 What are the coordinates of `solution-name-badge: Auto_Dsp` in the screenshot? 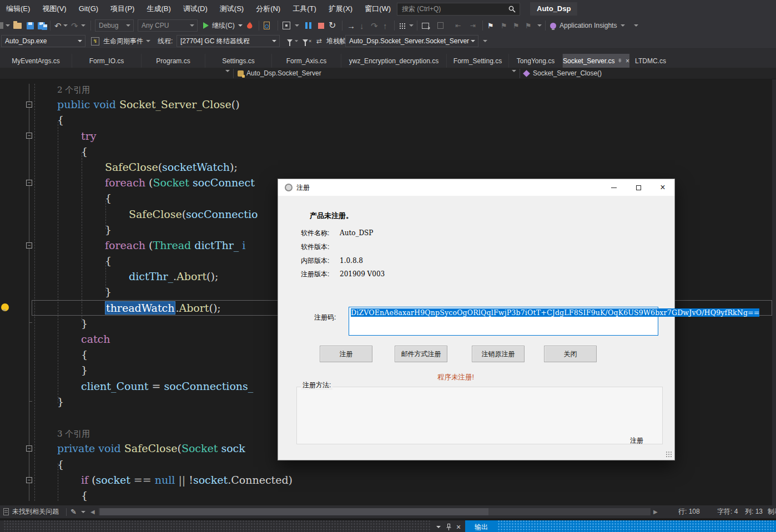 It's located at (554, 9).